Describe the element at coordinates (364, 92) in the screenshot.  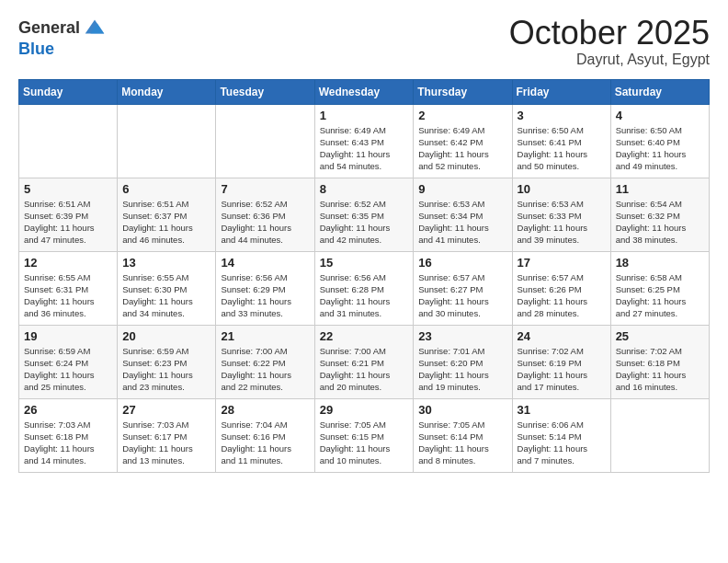
I see `weekday-header-wednesday: Wednesday` at that location.